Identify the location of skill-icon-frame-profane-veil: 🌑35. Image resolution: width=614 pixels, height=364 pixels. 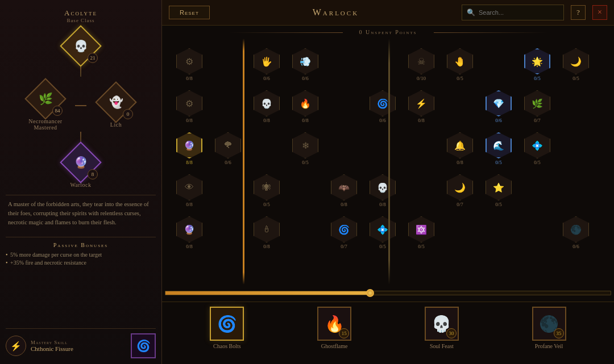
(549, 324).